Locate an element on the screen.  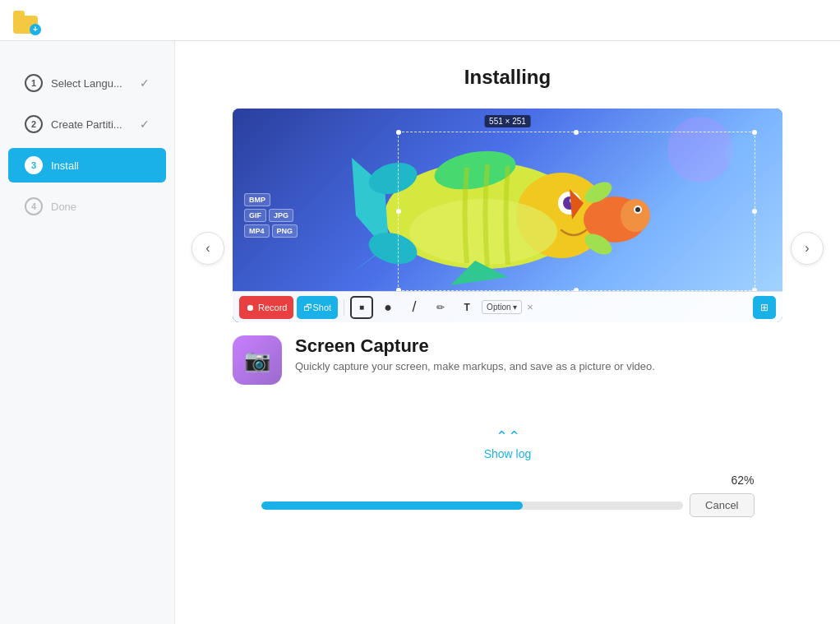
step-4-num: 4 is located at coordinates (34, 206).